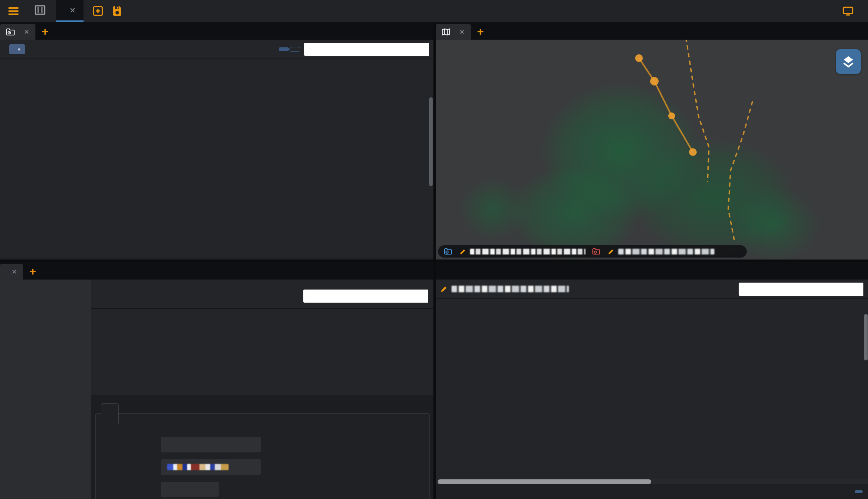 This screenshot has height=499, width=868. Describe the element at coordinates (16, 11) in the screenshot. I see `toolbox-menu` at that location.